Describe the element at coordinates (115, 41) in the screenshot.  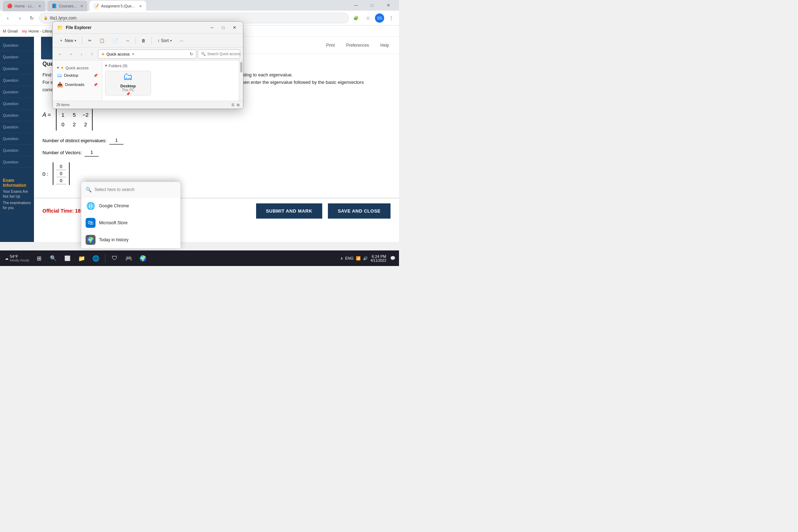
I see `fe-paste-button: 📄` at that location.